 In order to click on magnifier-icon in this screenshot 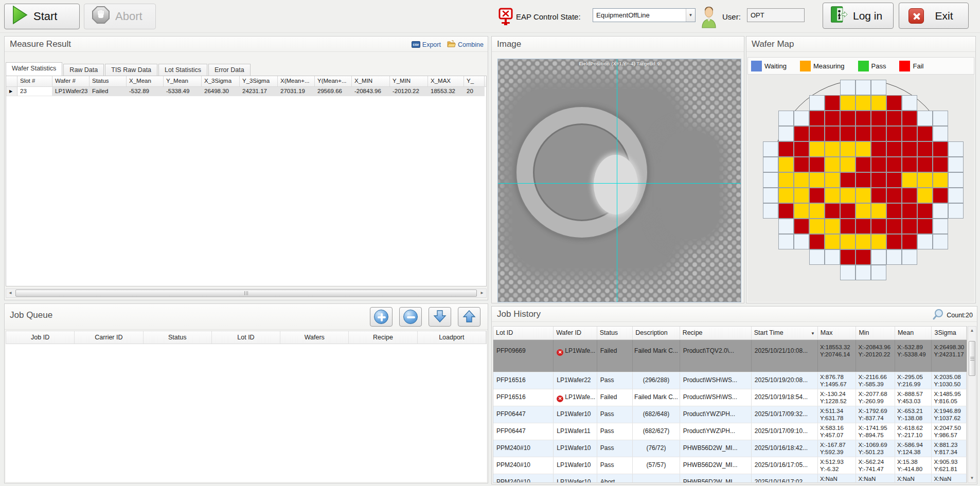, I will do `click(938, 315)`.